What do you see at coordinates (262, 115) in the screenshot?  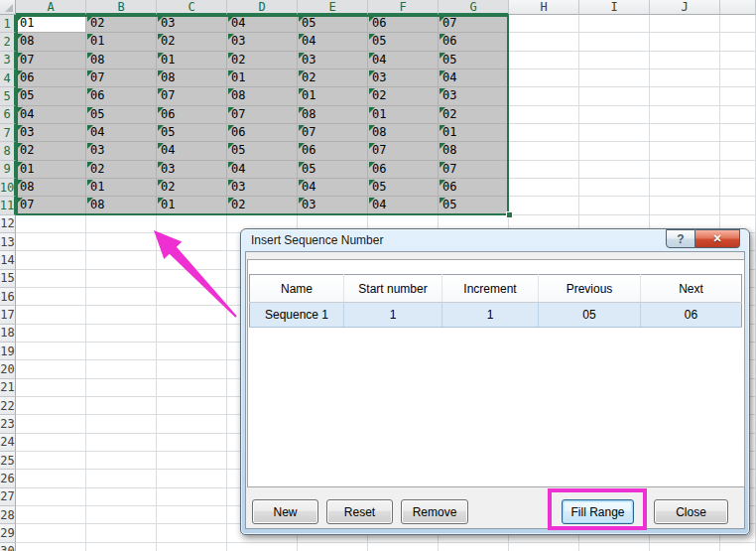 I see `cell-D6: 07` at bounding box center [262, 115].